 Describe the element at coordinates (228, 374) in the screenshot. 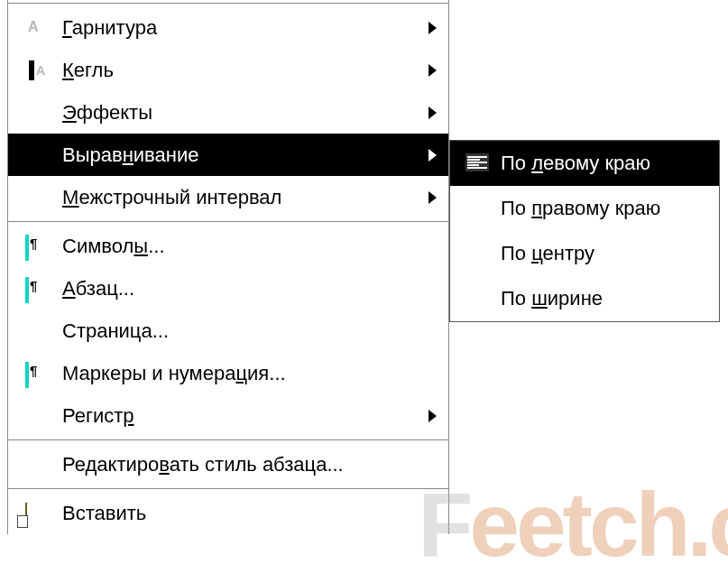

I see `menu-item: Маркеры и нумерация...` at that location.